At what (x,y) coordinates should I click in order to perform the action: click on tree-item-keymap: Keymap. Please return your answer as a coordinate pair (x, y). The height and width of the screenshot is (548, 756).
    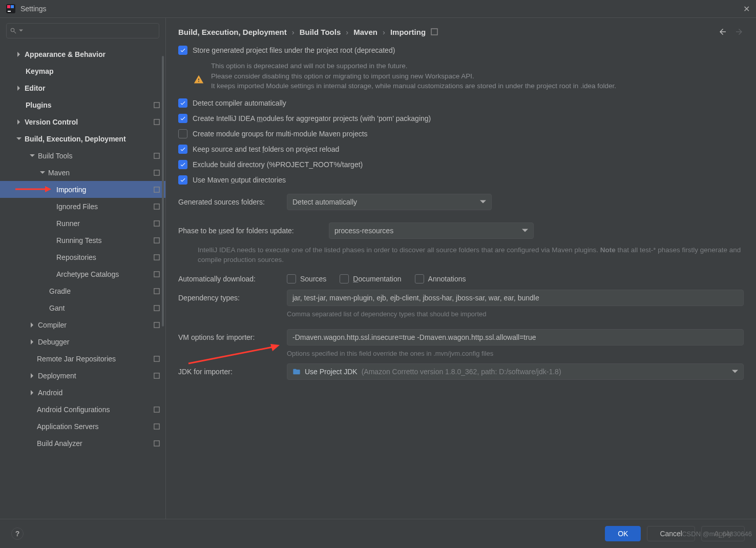
    Looking at the image, I should click on (83, 71).